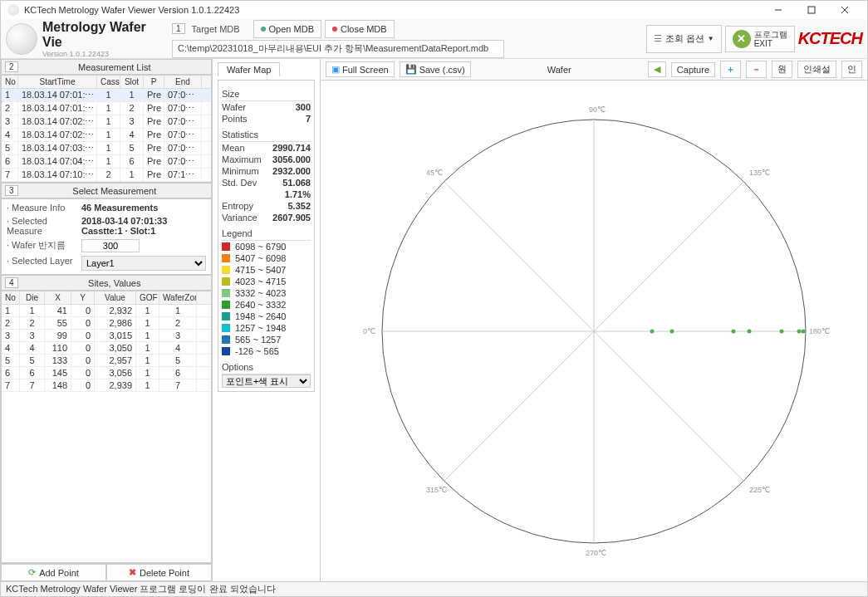  Describe the element at coordinates (437, 490) in the screenshot. I see `tick-315: 315℃` at that location.